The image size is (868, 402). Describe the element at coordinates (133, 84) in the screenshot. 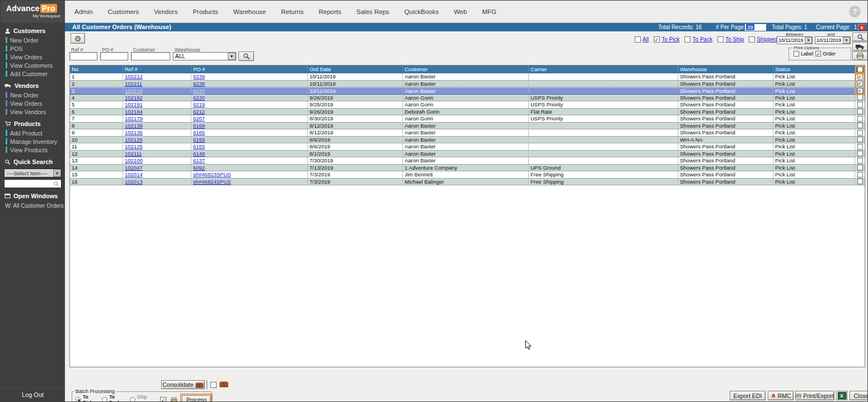

I see `ref-link: 102211` at that location.